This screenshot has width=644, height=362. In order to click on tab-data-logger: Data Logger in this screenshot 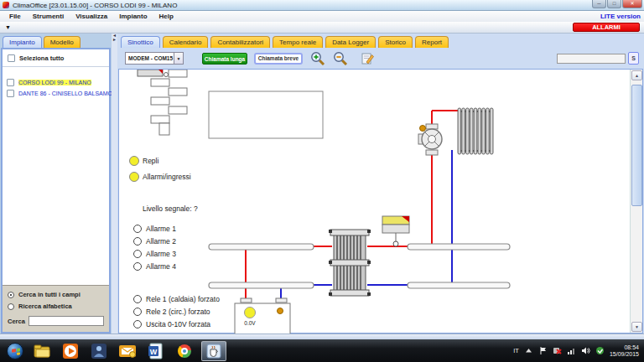, I will do `click(351, 42)`.